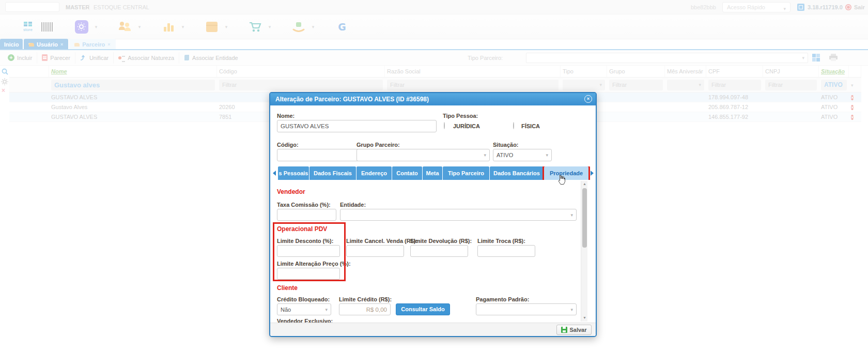  Describe the element at coordinates (502, 299) in the screenshot. I see `pagamento-padrao-label: Pagamento Padrão:` at that location.